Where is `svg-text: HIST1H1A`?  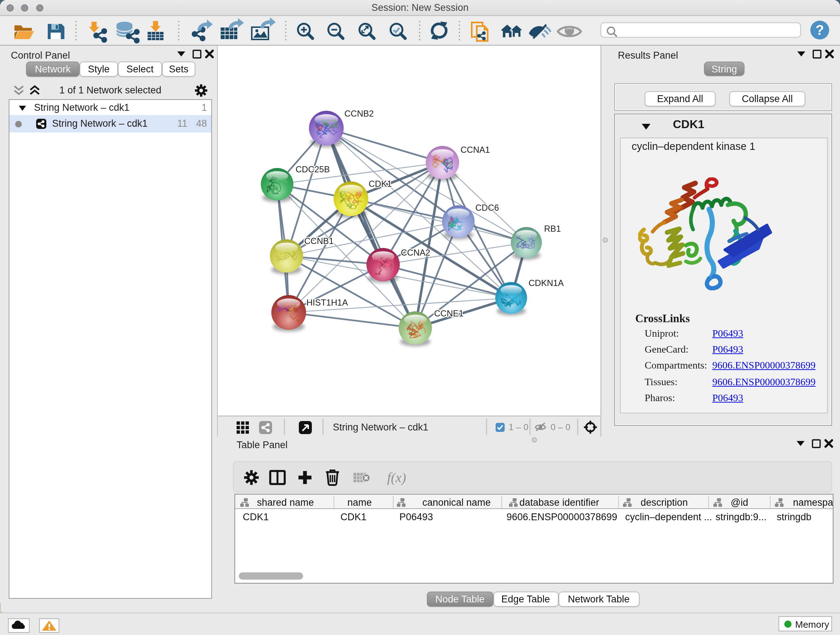 svg-text: HIST1H1A is located at coordinates (327, 302).